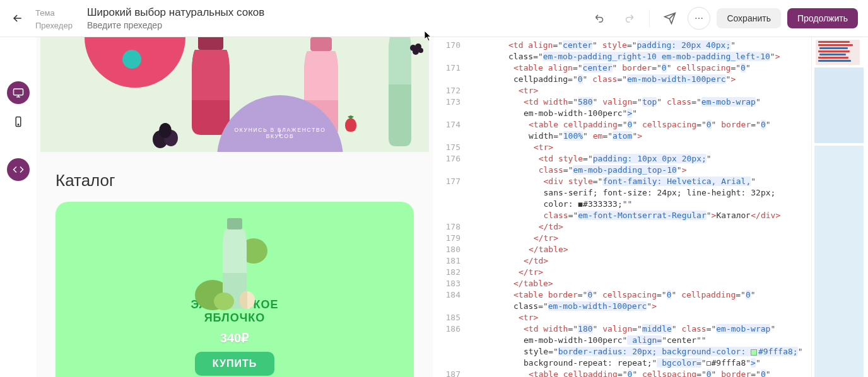 This screenshot has height=377, width=868. What do you see at coordinates (448, 301) in the screenshot?
I see `line-number: 184` at bounding box center [448, 301].